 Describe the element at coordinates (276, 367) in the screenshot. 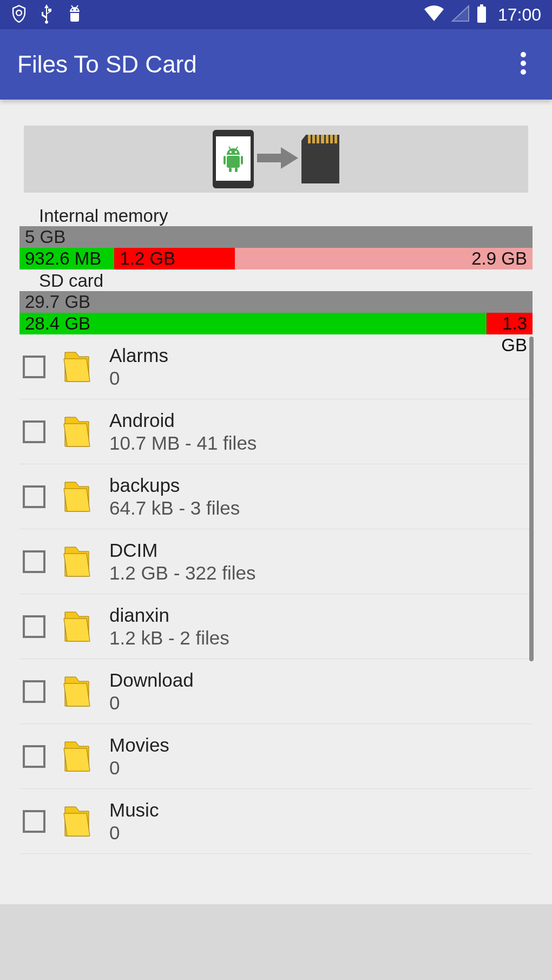

I see `file-row: Alarms 0` at that location.